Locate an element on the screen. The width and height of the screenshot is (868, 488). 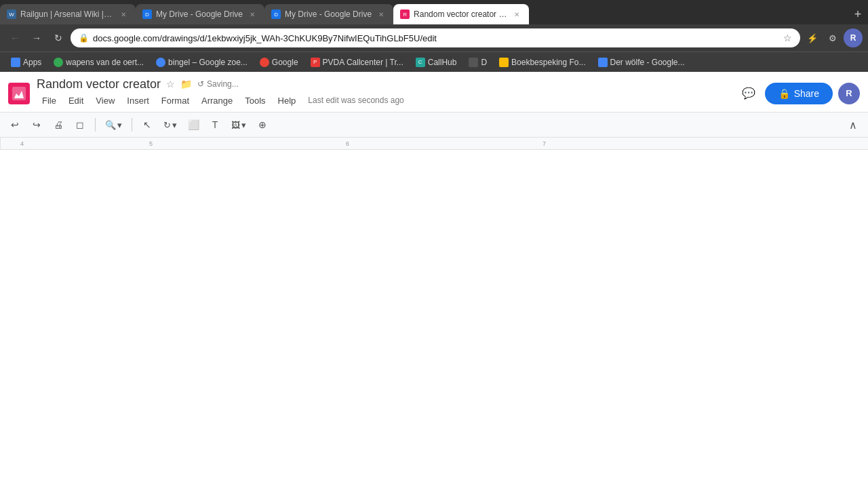
extensions-button: ⚡ is located at coordinates (812, 38).